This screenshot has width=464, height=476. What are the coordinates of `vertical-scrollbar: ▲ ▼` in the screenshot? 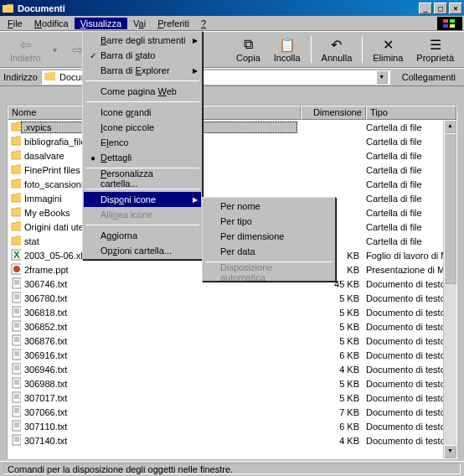 It's located at (450, 289).